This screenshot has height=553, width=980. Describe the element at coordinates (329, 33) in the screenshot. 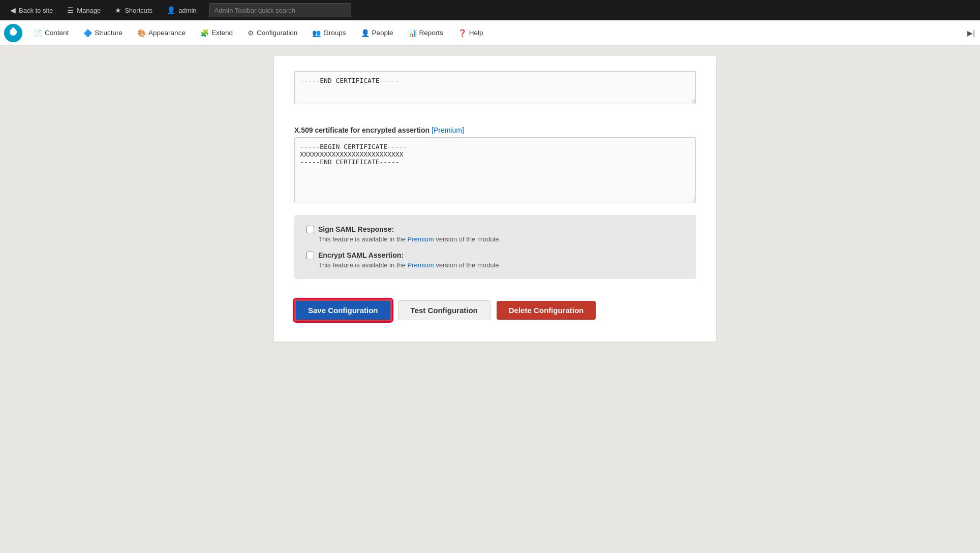

I see `nav-groups: 👥 Groups` at that location.